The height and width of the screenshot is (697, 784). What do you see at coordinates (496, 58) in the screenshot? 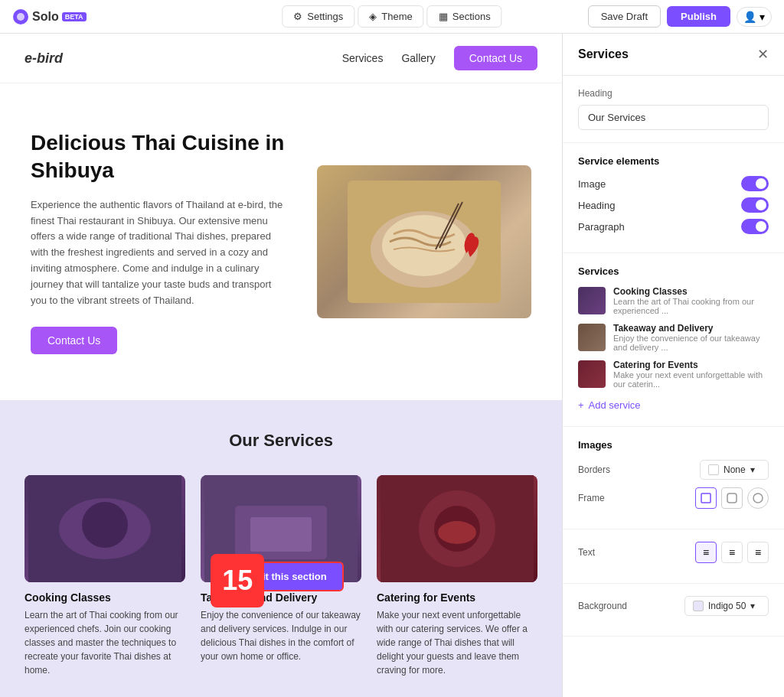
I see `nav-cta-contact: Contact Us` at bounding box center [496, 58].